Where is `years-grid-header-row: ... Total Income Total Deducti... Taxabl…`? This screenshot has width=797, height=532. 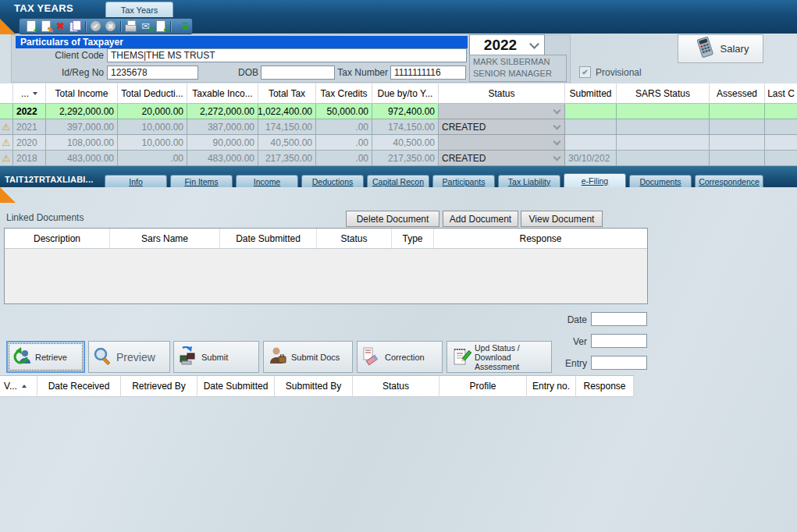 years-grid-header-row: ... Total Income Total Deducti... Taxabl… is located at coordinates (398, 94).